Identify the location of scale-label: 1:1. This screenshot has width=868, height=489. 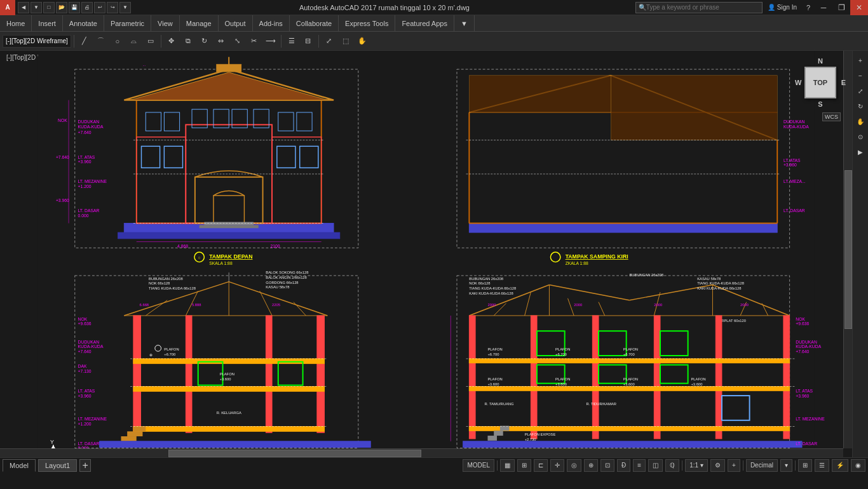
(694, 465).